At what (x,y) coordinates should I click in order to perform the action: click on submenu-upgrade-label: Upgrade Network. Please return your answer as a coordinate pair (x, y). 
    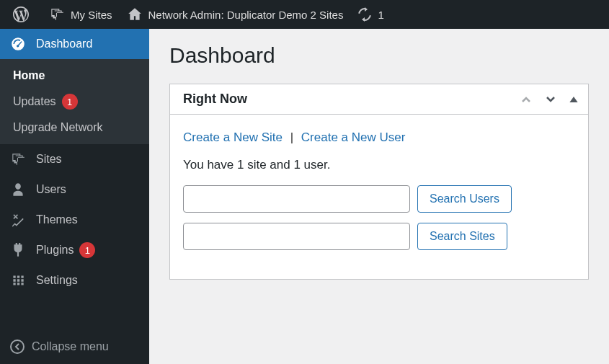
    Looking at the image, I should click on (58, 128).